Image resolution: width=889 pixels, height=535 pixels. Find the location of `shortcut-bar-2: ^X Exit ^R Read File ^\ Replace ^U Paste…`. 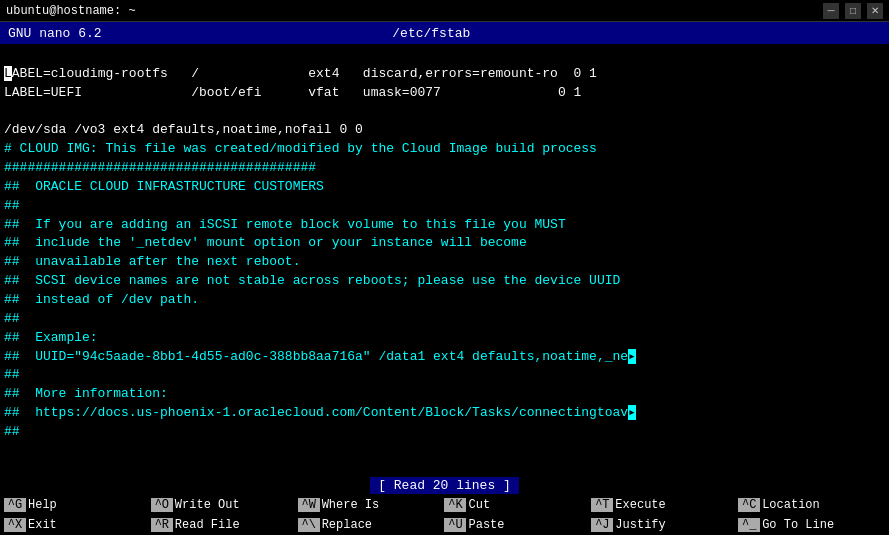

shortcut-bar-2: ^X Exit ^R Read File ^\ Replace ^U Paste… is located at coordinates (444, 525).